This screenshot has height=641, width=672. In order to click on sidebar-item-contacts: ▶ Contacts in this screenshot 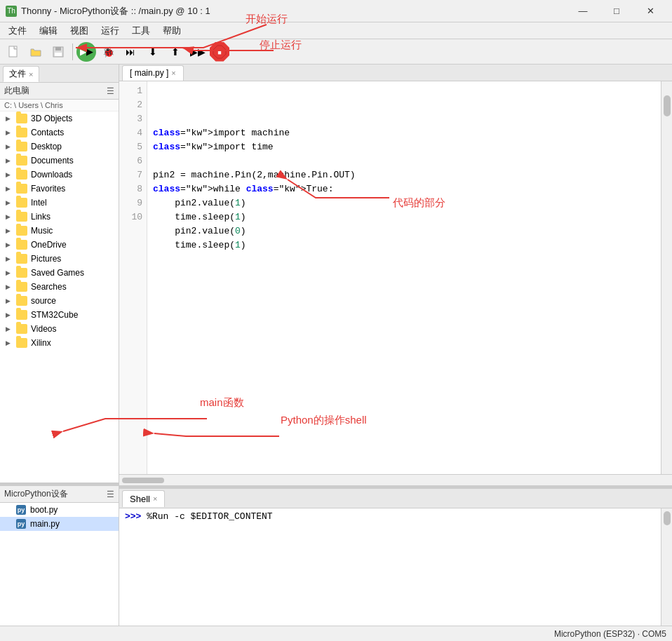, I will do `click(59, 133)`.